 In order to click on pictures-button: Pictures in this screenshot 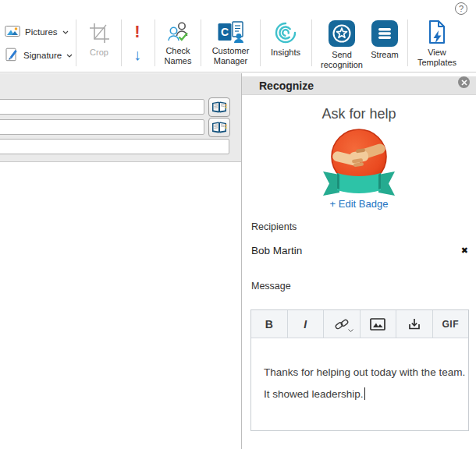, I will do `click(37, 32)`.